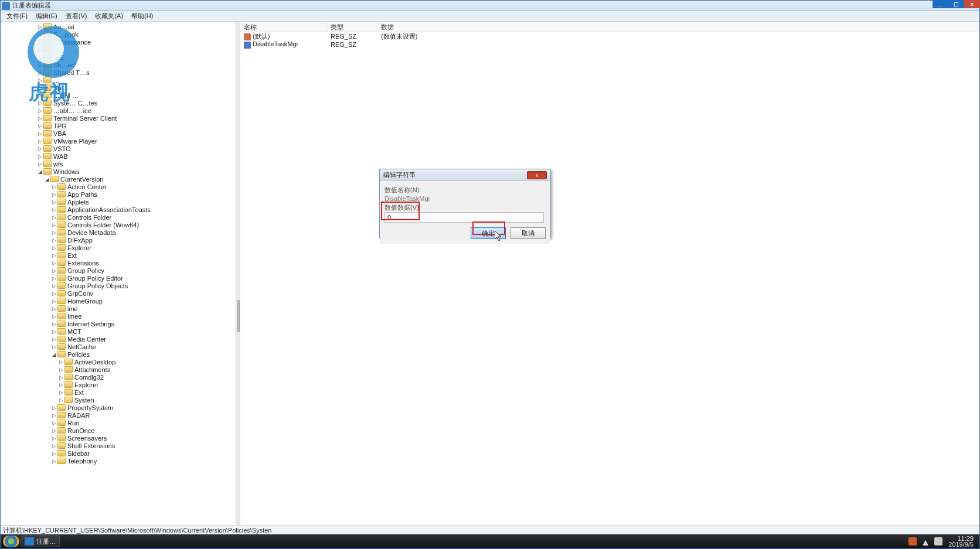  Describe the element at coordinates (121, 369) in the screenshot. I see `tree-node: ▷Attachments` at that location.